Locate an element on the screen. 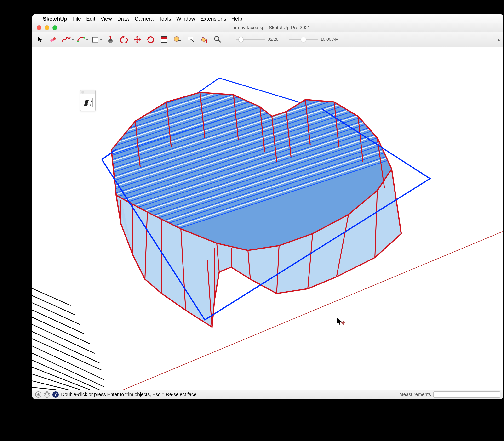  time-slider-label: 10:00 AM is located at coordinates (330, 39).